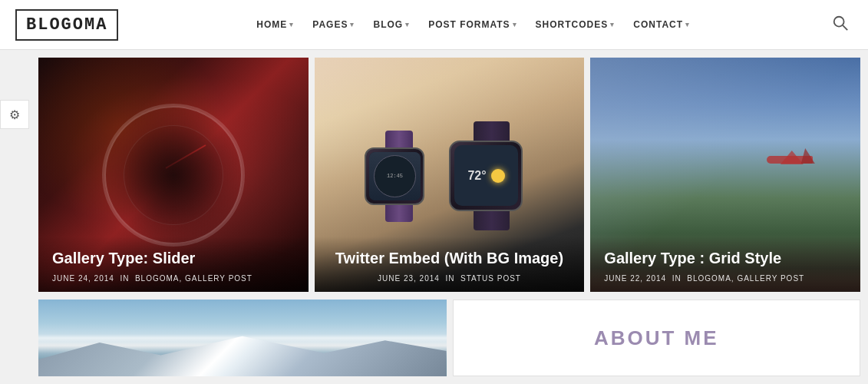 Image resolution: width=868 pixels, height=384 pixels. What do you see at coordinates (840, 25) in the screenshot?
I see `search-button` at bounding box center [840, 25].